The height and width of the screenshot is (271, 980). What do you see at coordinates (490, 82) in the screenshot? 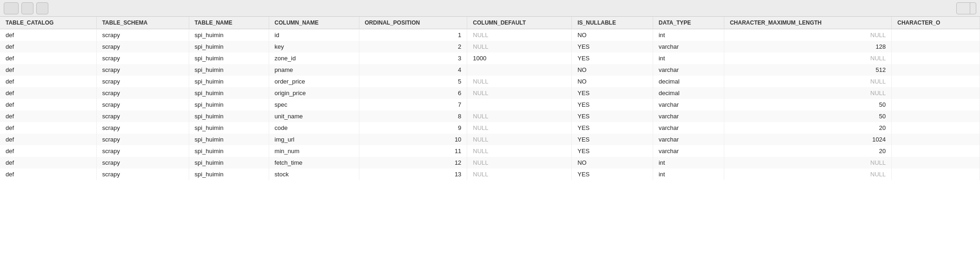
I see `table-row: defscrapyspi_huiminorder_price5NULLNOdec…` at bounding box center [490, 82].